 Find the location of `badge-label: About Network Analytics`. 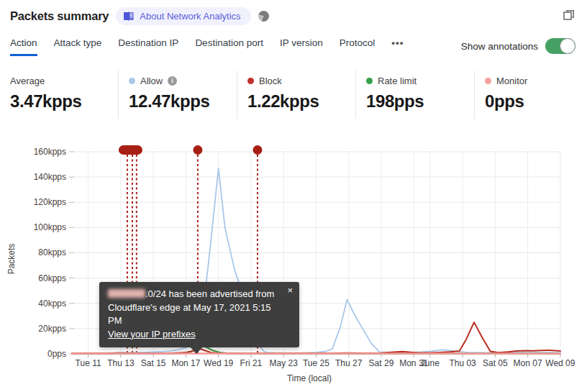

badge-label: About Network Analytics is located at coordinates (190, 16).